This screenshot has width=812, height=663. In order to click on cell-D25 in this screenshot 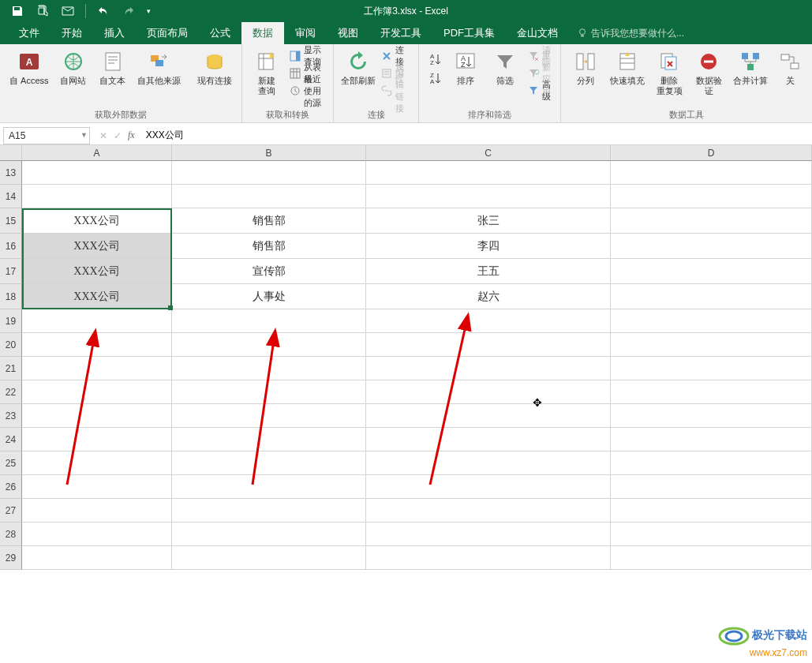, I will do `click(712, 463)`.